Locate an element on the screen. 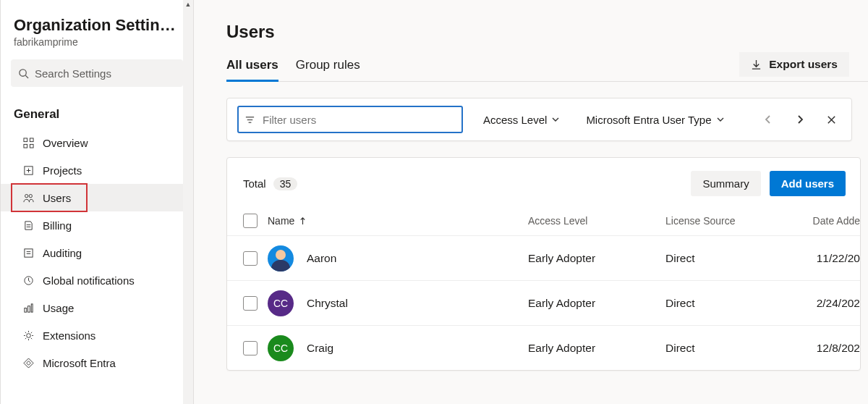 The width and height of the screenshot is (868, 404). projects-icon is located at coordinates (28, 170).